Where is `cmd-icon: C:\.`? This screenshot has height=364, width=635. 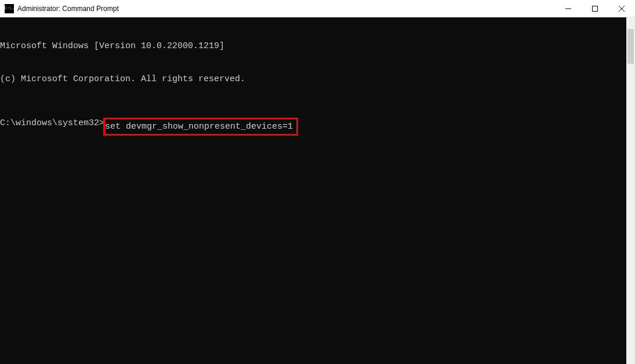 cmd-icon: C:\. is located at coordinates (9, 9).